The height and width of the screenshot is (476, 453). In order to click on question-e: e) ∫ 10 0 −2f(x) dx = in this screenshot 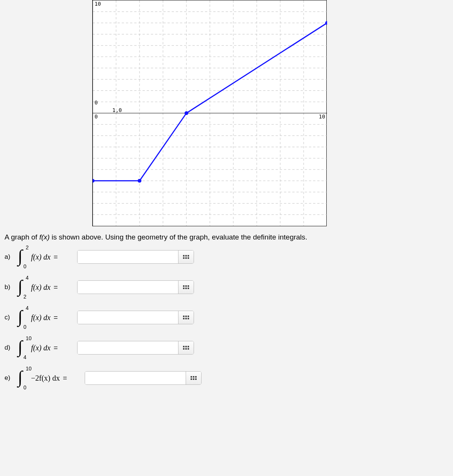, I will do `click(226, 378)`.